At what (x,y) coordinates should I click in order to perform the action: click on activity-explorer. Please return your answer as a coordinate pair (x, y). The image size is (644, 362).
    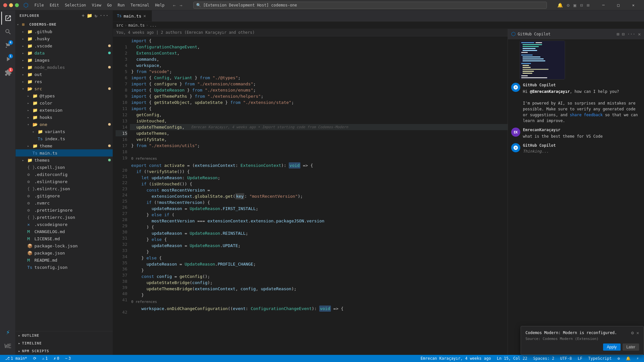
    Looking at the image, I should click on (8, 18).